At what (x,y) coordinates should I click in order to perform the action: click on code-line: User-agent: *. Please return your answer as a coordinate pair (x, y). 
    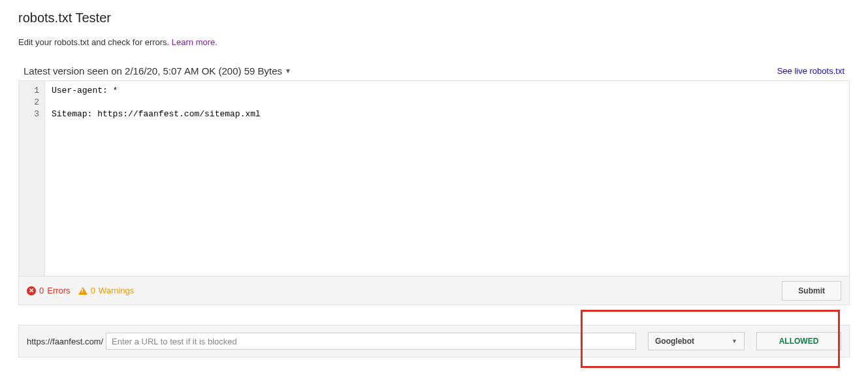
    Looking at the image, I should click on (447, 91).